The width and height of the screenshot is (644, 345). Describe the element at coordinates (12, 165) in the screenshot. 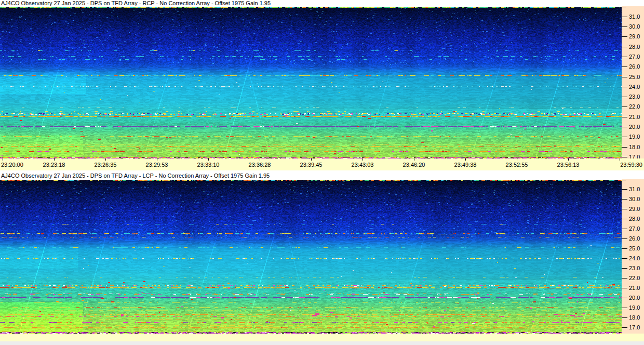

I see `time-tick-label: 23:20:00` at that location.